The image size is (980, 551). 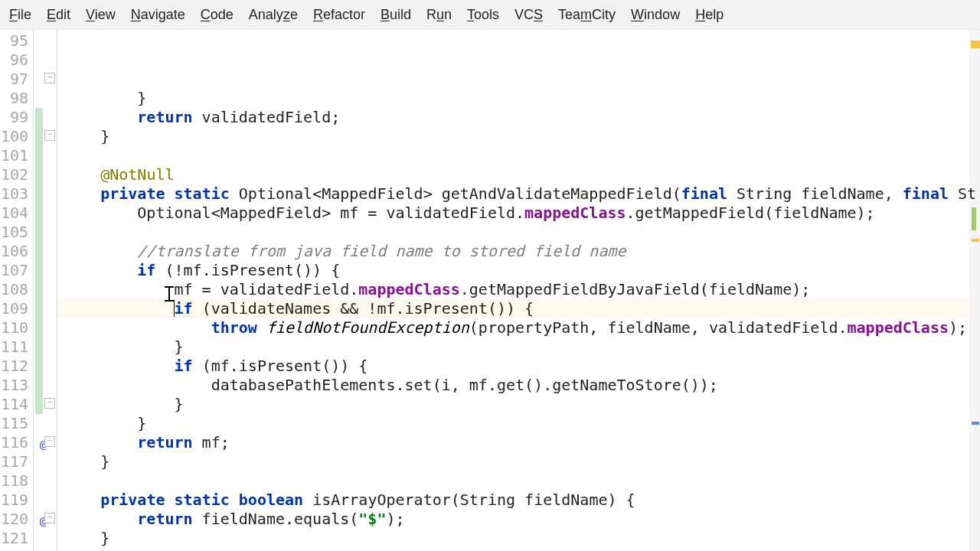 What do you see at coordinates (14, 41) in the screenshot?
I see `line-number: 95` at bounding box center [14, 41].